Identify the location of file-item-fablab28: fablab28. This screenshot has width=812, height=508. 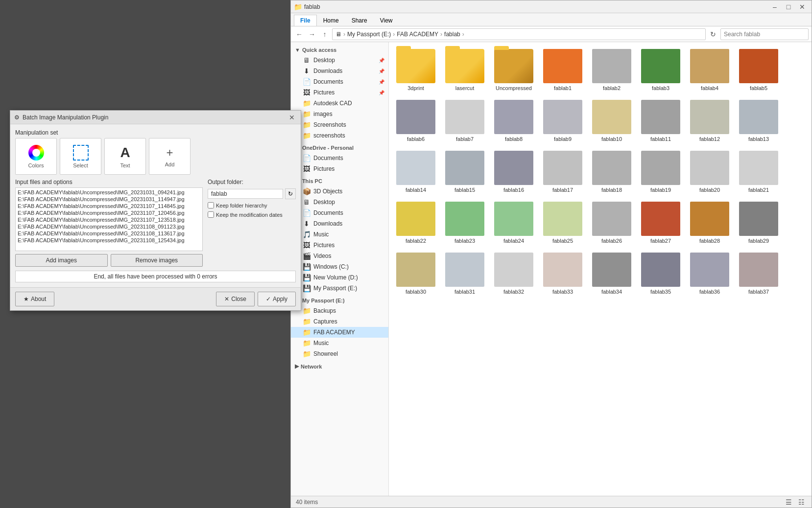
(710, 223).